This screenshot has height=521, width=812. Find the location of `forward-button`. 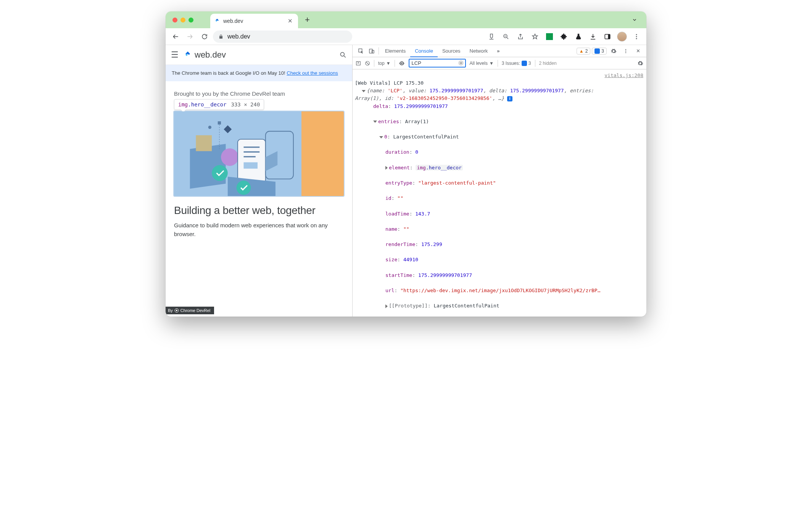

forward-button is located at coordinates (190, 37).